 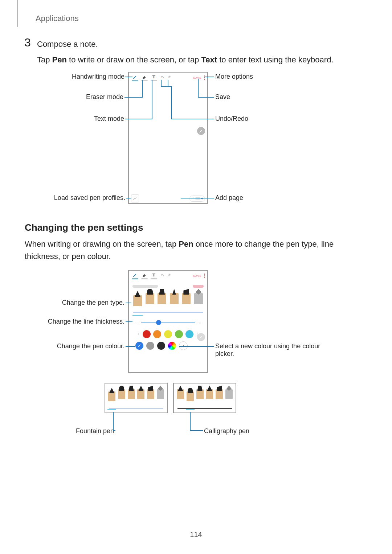 What do you see at coordinates (168, 334) in the screenshot?
I see `pen-colour-row-1: 〈 〉` at bounding box center [168, 334].